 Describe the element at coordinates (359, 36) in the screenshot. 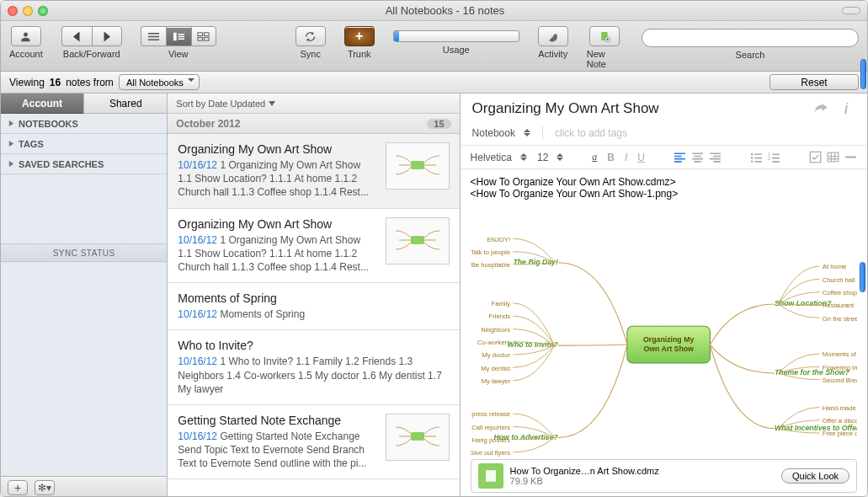

I see `trunk-button: +` at that location.